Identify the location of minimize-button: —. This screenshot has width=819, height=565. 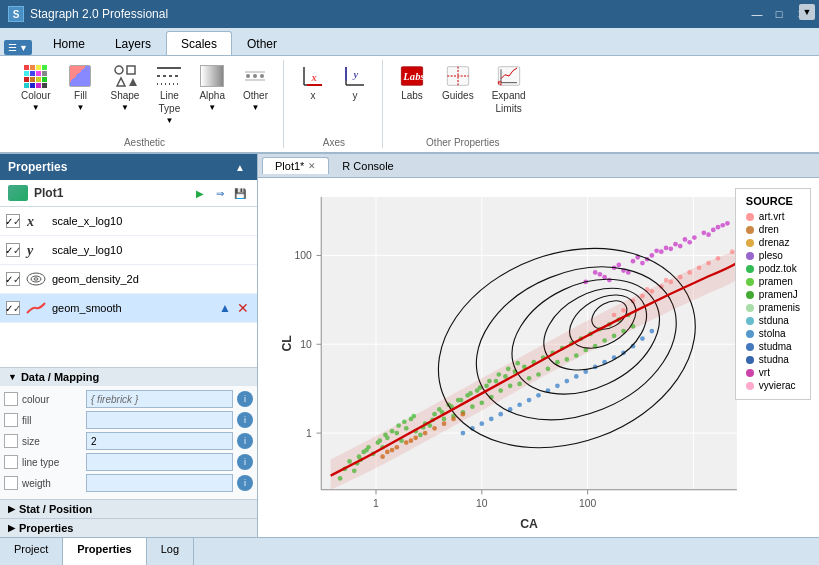
(757, 14).